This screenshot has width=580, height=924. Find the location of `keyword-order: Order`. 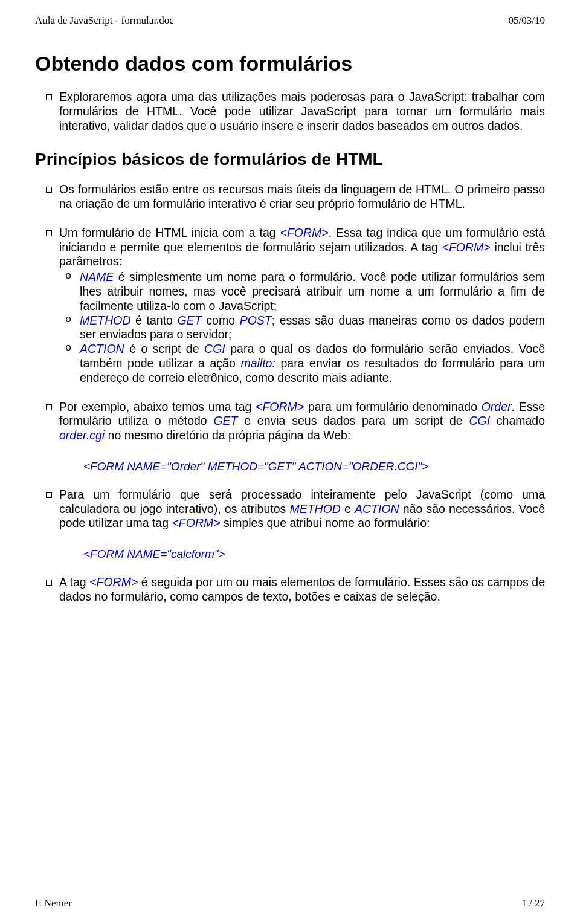

keyword-order: Order is located at coordinates (497, 407).